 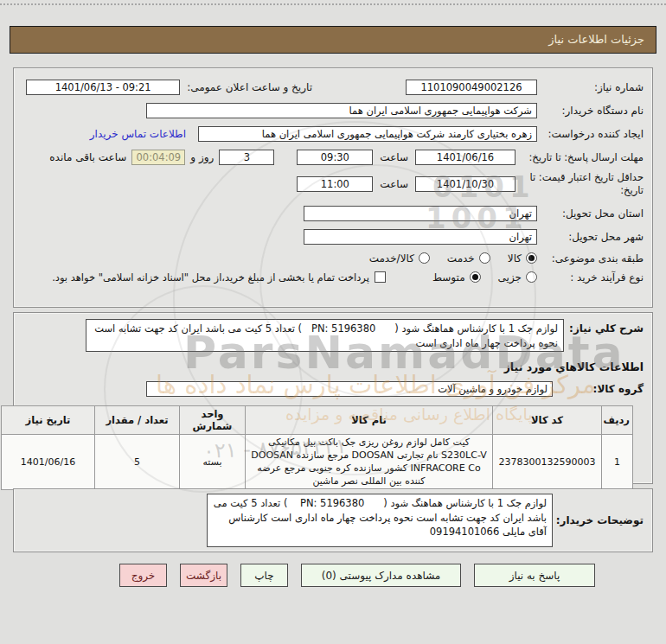 I want to click on need-number-label: شماره نیاز:, so click(x=590, y=87).